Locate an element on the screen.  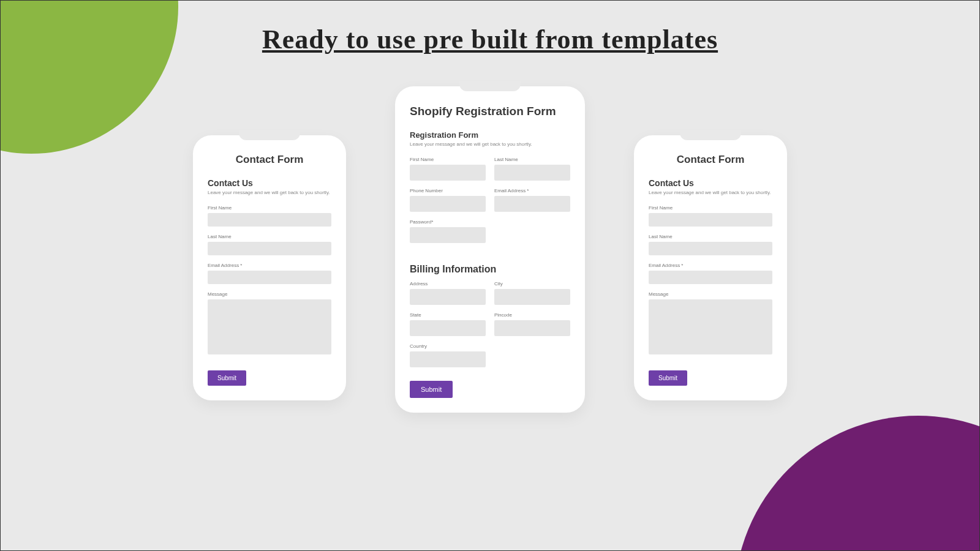
template-card-registration: Shopify Registration Form Registration F… is located at coordinates (490, 250).